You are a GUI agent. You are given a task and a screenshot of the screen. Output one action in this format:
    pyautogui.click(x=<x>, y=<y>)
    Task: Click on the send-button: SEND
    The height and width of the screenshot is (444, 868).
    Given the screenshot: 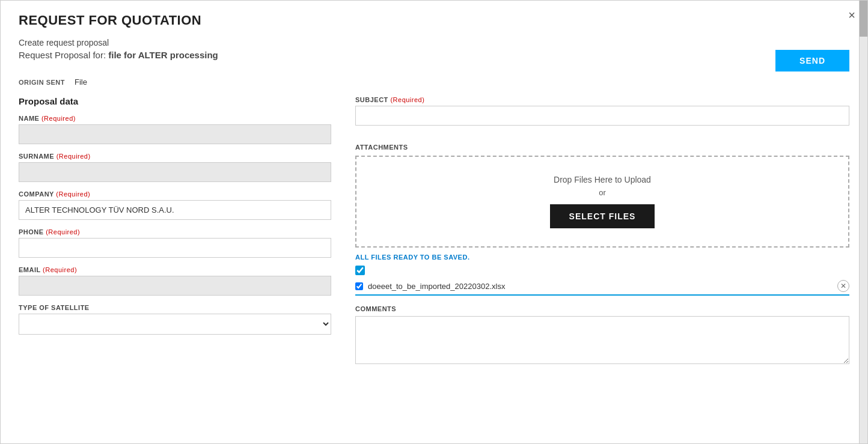 What is the action you would take?
    pyautogui.click(x=813, y=61)
    